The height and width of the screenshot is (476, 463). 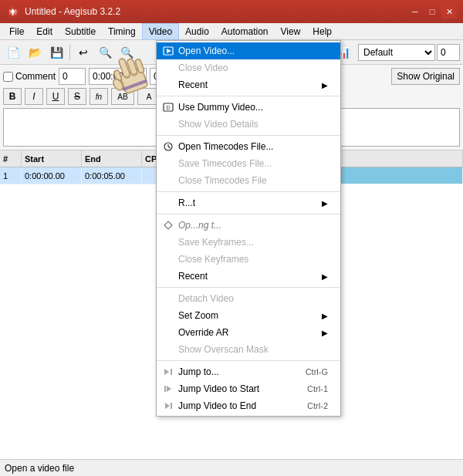 What do you see at coordinates (56, 52) in the screenshot?
I see `tb-save-button: 💾` at bounding box center [56, 52].